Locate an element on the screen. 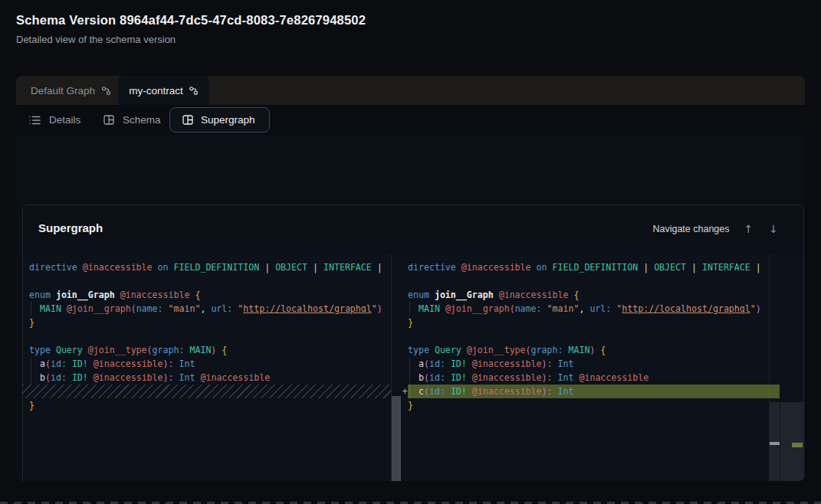  minimap is located at coordinates (792, 368).